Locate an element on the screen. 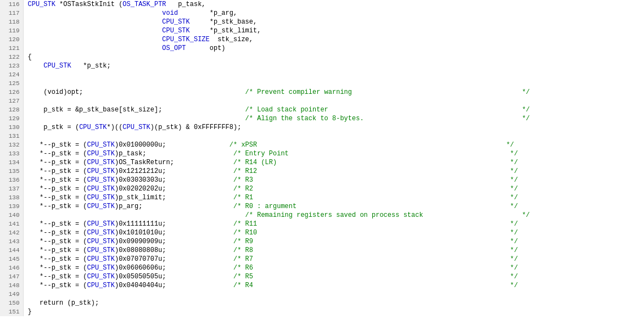 This screenshot has width=644, height=325. comment-segment: /* R4 */ is located at coordinates (376, 285).